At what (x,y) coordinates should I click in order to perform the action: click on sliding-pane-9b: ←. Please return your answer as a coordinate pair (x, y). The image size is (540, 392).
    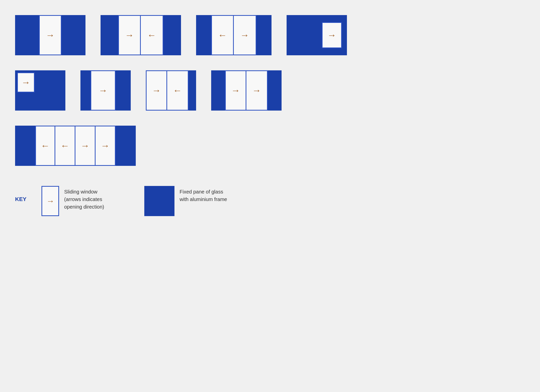
    Looking at the image, I should click on (65, 146).